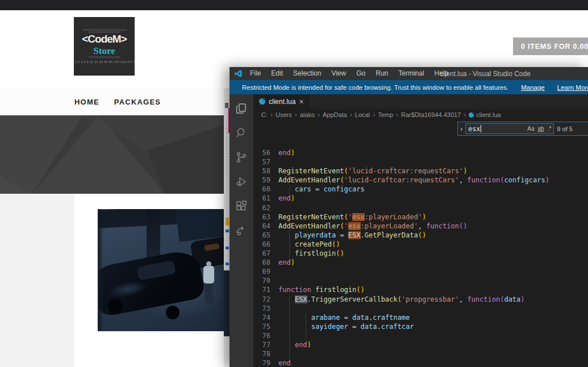 The image size is (588, 367). What do you see at coordinates (105, 47) in the screenshot?
I see `store-logo: <CodeM> Store 0 1 1 2 3 5 8 13 21 34 55 …` at bounding box center [105, 47].